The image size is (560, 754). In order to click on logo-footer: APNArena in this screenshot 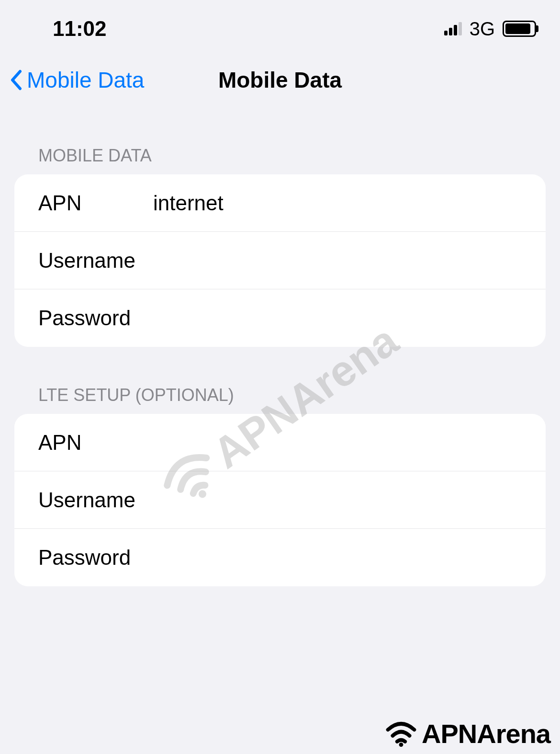, I will do `click(467, 734)`.